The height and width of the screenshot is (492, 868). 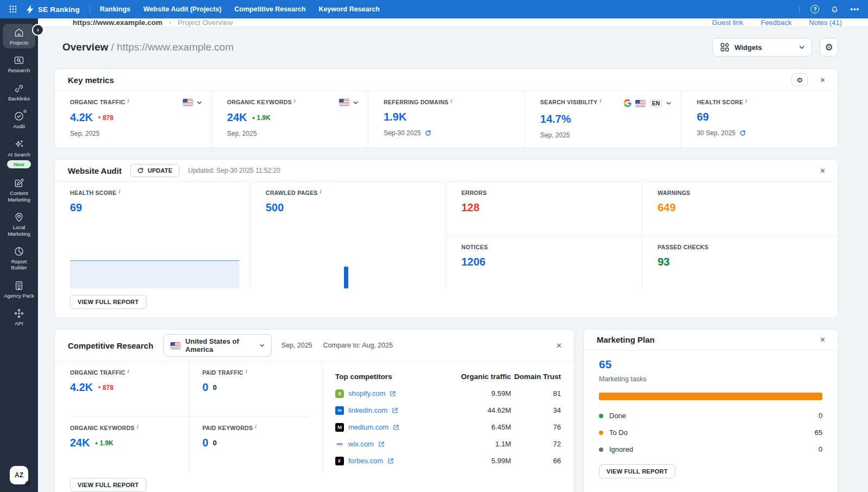 I want to click on page-settings-button, so click(x=829, y=47).